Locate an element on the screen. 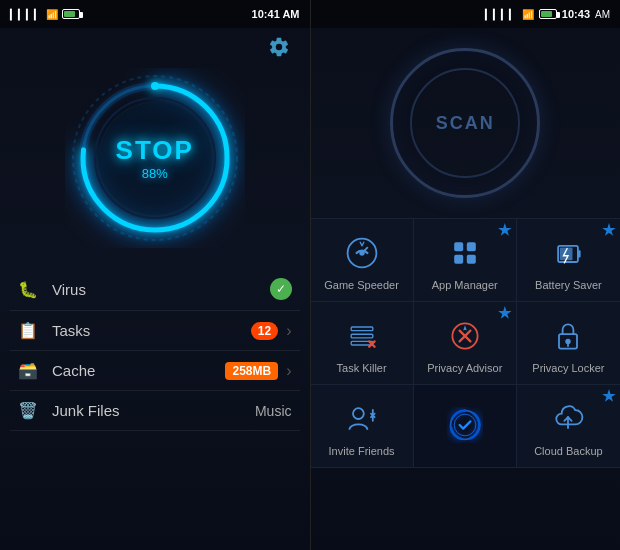  privacy-advisor-icon is located at coordinates (465, 336).